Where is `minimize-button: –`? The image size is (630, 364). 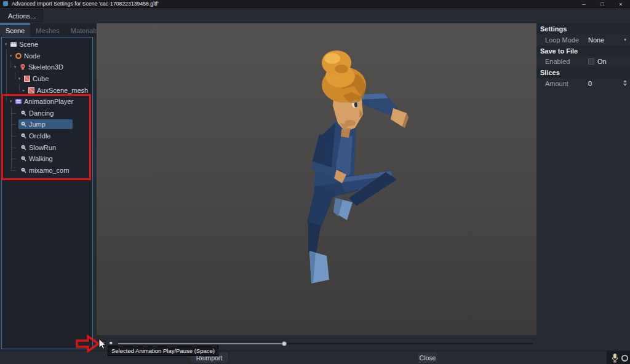
minimize-button: – is located at coordinates (584, 4).